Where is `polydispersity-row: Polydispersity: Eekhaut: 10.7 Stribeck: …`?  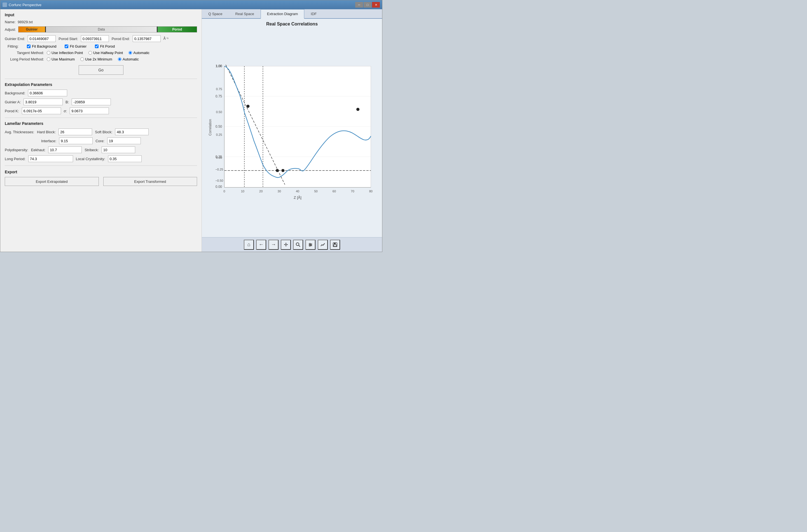 polydispersity-row: Polydispersity: Eekhaut: 10.7 Stribeck: … is located at coordinates (101, 150).